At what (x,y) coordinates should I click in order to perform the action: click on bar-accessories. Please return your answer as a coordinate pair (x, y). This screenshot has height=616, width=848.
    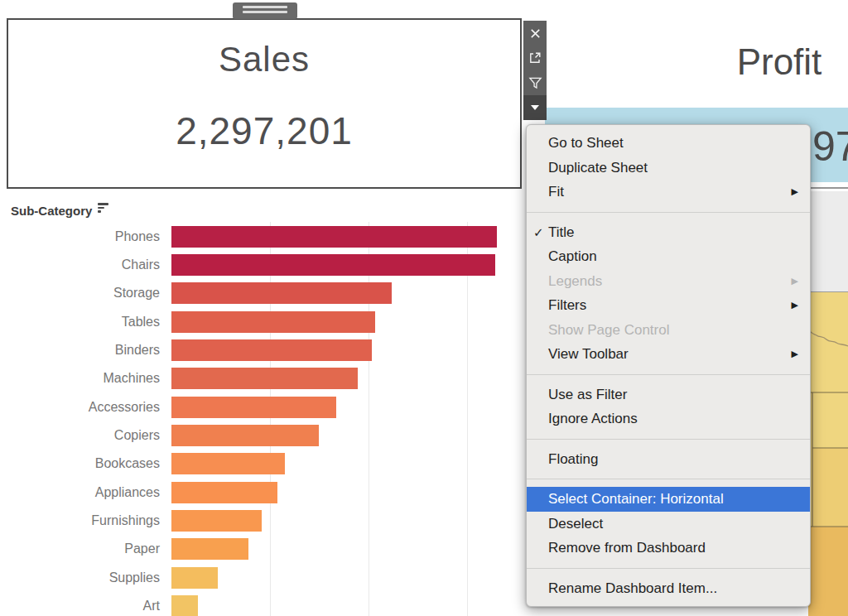
    Looking at the image, I should click on (253, 407).